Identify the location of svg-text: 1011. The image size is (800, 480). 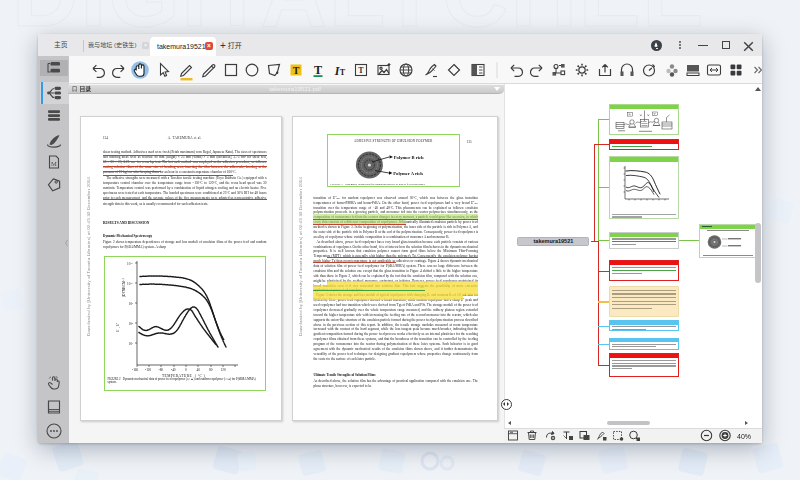
(130, 264).